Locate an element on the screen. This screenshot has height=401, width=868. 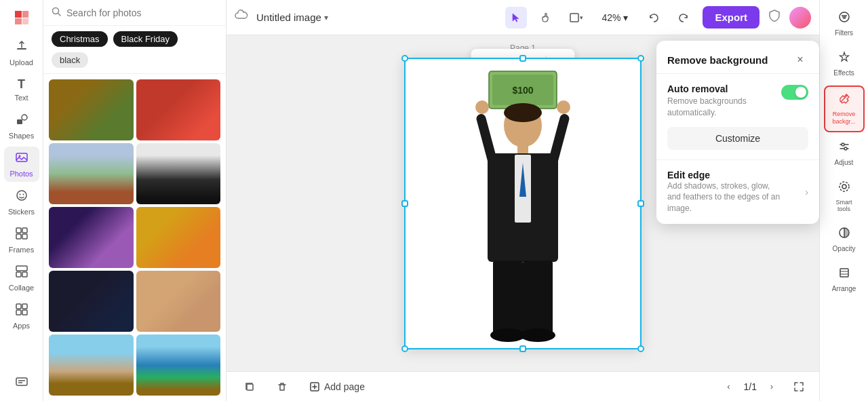
adjust-icon is located at coordinates (844, 148).